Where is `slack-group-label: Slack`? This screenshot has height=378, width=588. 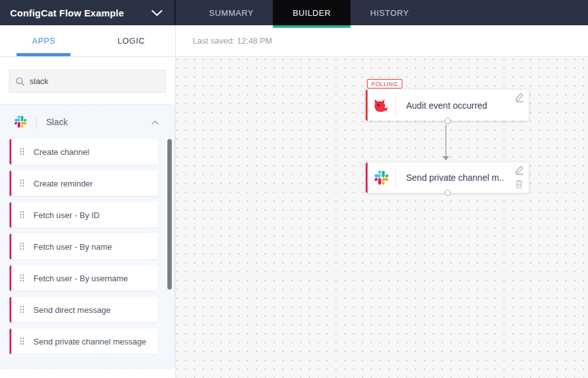
slack-group-label: Slack is located at coordinates (99, 122).